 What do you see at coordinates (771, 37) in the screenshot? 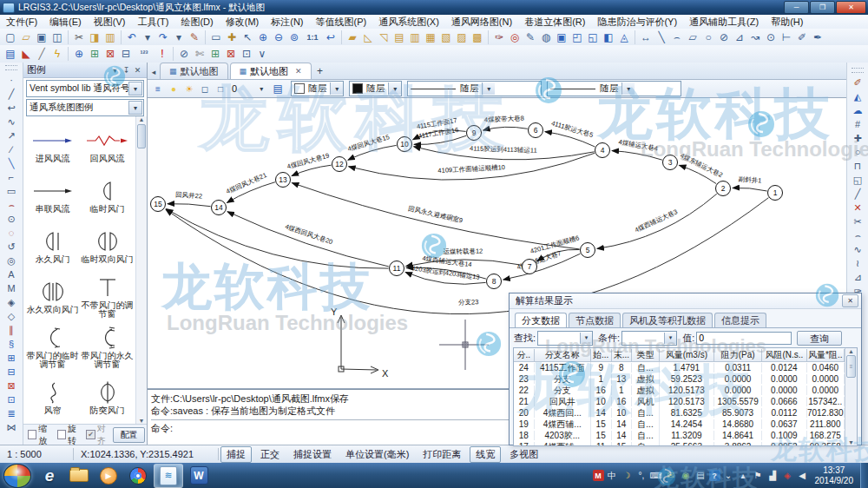
I see `point-mark-icon: ⊙` at bounding box center [771, 37].